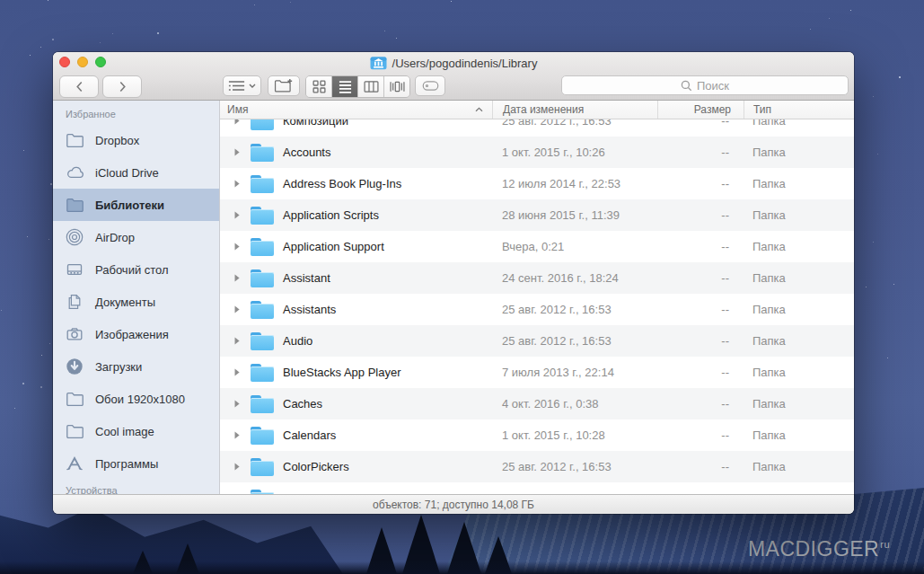 This screenshot has height=574, width=924. I want to click on sidebar-item-рабочий-стол: Рабочий стол, so click(136, 269).